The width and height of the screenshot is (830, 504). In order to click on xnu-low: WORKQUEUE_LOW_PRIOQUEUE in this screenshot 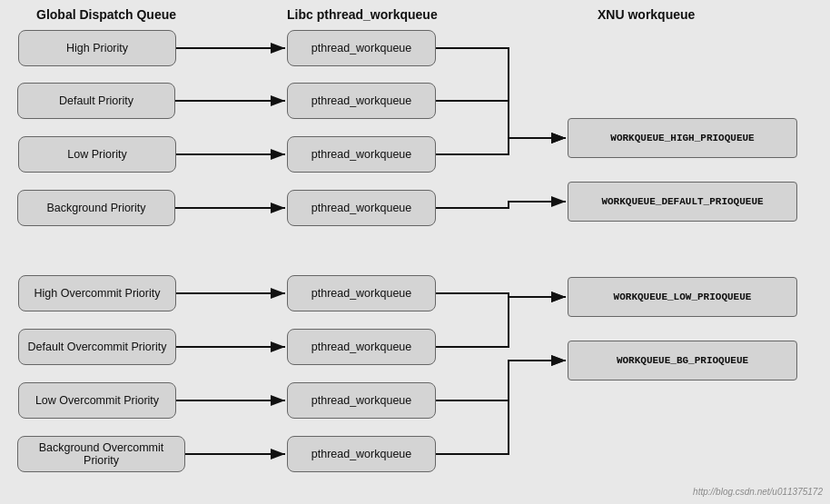, I will do `click(683, 297)`.